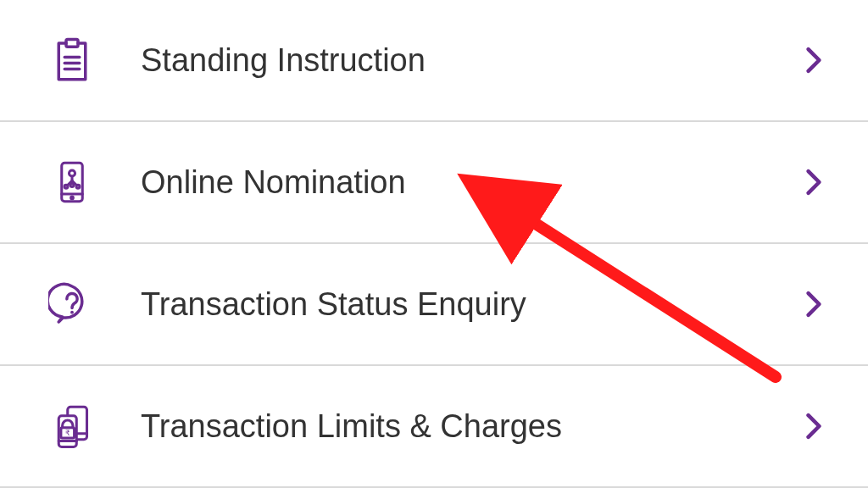  What do you see at coordinates (452, 61) in the screenshot?
I see `menu-item-label: Standing Instruction` at bounding box center [452, 61].